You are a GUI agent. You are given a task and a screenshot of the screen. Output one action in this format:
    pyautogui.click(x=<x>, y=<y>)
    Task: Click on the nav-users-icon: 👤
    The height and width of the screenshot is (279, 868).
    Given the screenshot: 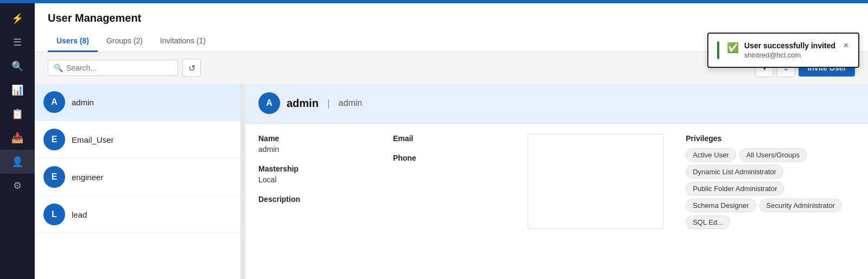 What is the action you would take?
    pyautogui.click(x=17, y=162)
    